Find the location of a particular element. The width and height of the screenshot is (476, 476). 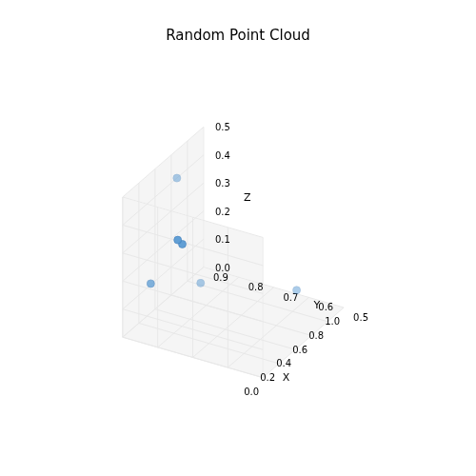

z-tick-label: 0.3 is located at coordinates (223, 183).